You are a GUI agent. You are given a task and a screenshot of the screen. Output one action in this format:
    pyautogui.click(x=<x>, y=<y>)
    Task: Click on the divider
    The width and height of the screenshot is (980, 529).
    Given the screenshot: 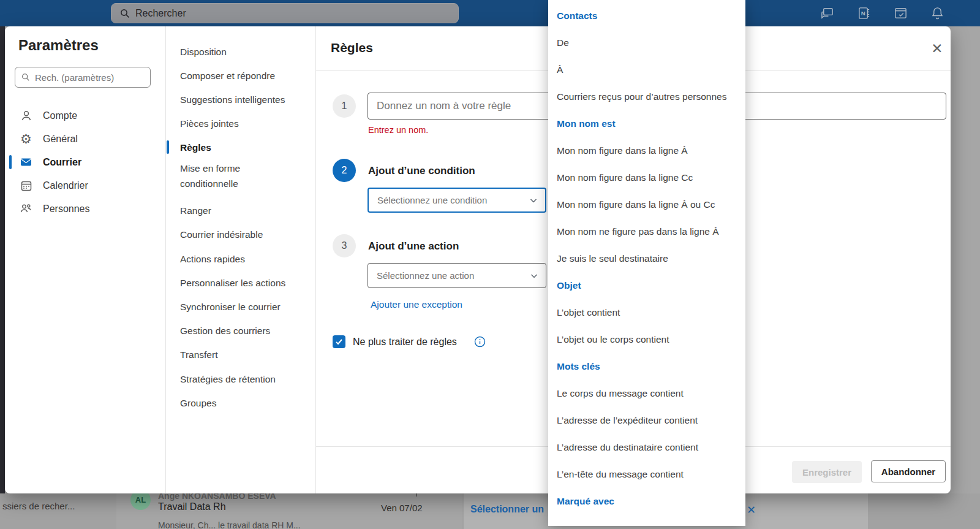 What is the action you would take?
    pyautogui.click(x=316, y=260)
    